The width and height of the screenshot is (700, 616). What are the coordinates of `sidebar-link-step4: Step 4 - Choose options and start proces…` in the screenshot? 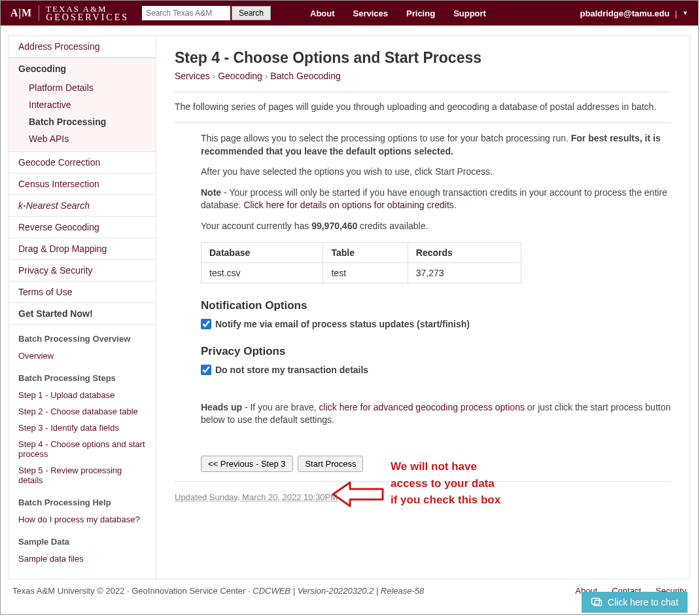 It's located at (82, 449).